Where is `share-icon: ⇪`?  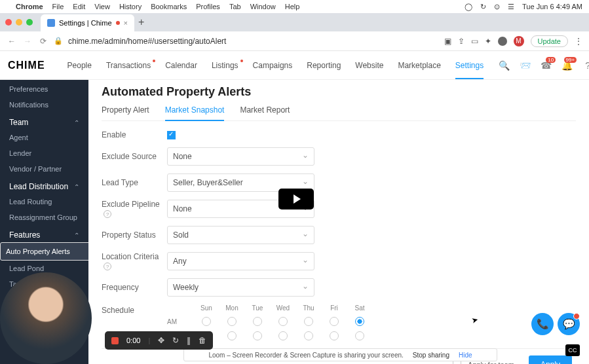 share-icon: ⇪ is located at coordinates (461, 41).